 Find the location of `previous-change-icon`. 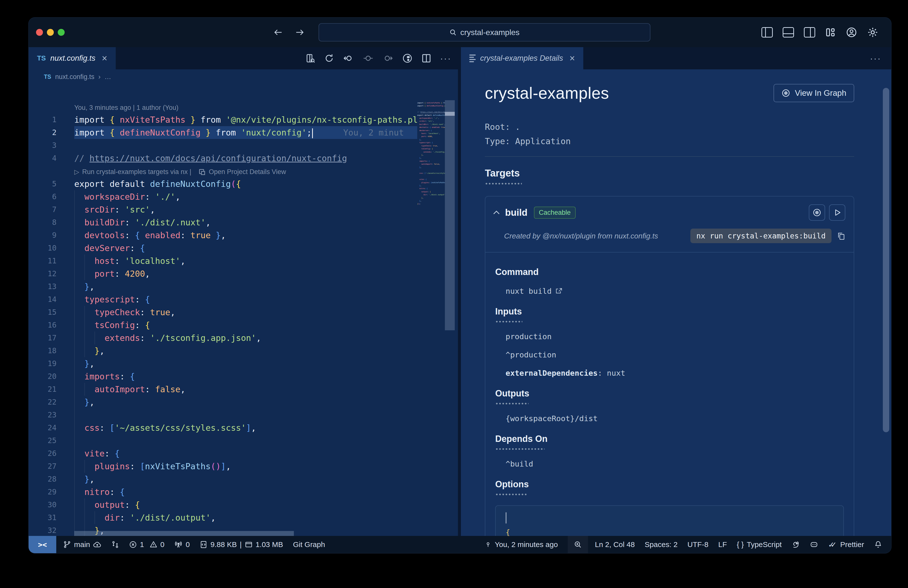

previous-change-icon is located at coordinates (348, 58).